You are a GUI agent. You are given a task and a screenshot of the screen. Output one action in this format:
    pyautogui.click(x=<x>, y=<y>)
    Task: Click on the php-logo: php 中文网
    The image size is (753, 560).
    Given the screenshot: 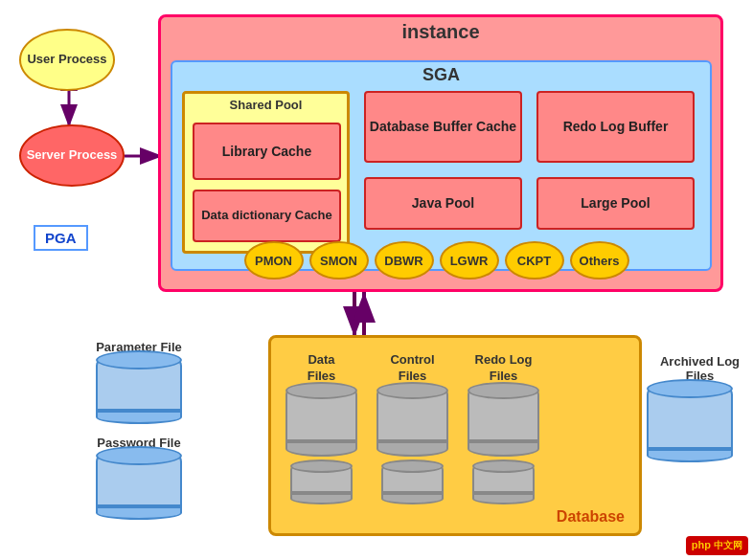 What is the action you would take?
    pyautogui.click(x=717, y=546)
    